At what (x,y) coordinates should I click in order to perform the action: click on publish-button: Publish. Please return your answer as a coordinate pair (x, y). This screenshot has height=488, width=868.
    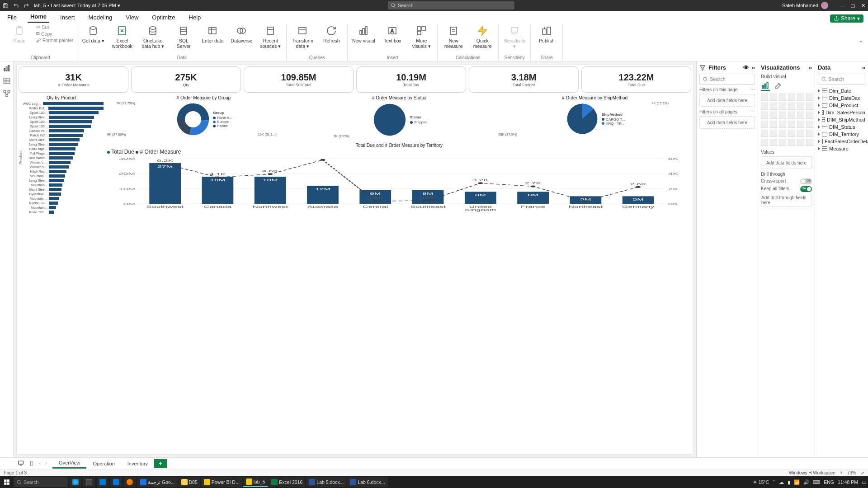
    Looking at the image, I should click on (547, 34).